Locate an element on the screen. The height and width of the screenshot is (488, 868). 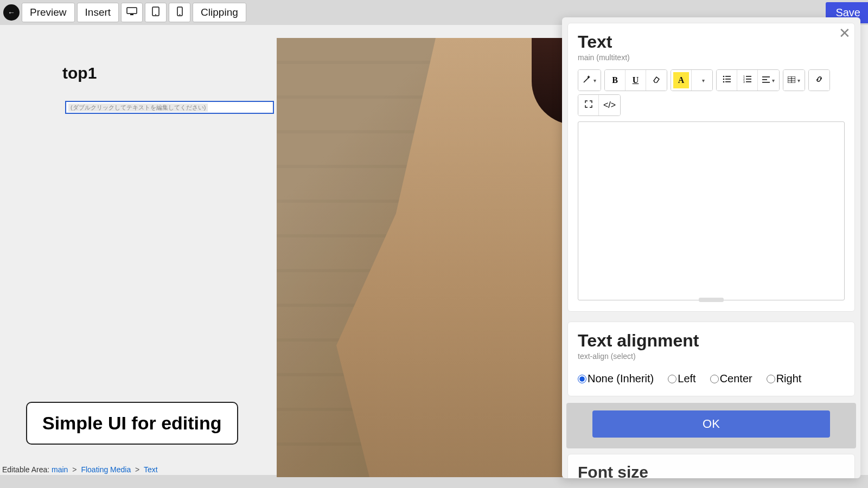
ok-bar: OK is located at coordinates (711, 426).